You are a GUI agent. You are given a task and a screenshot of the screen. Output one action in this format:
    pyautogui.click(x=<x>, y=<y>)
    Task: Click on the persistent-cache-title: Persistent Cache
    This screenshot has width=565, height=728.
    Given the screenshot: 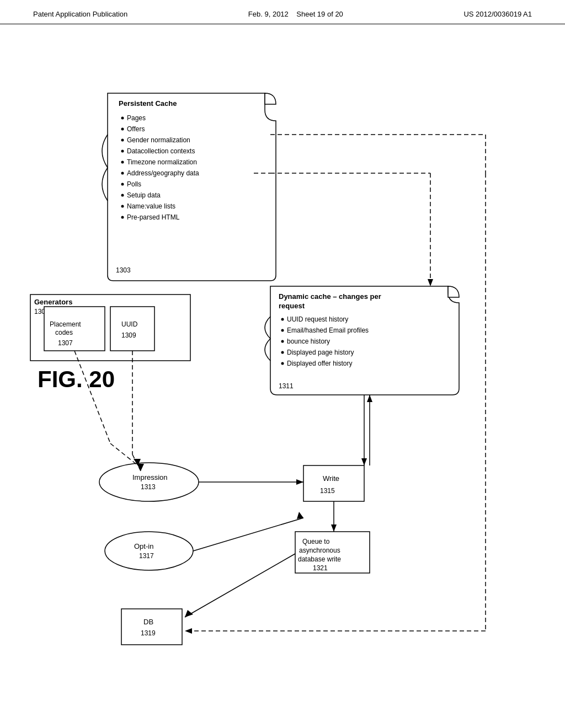 What is the action you would take?
    pyautogui.click(x=148, y=104)
    